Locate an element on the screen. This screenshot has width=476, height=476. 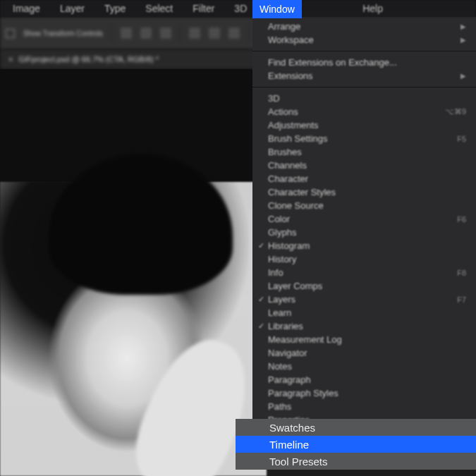
menu-help: Help is located at coordinates (372, 8).